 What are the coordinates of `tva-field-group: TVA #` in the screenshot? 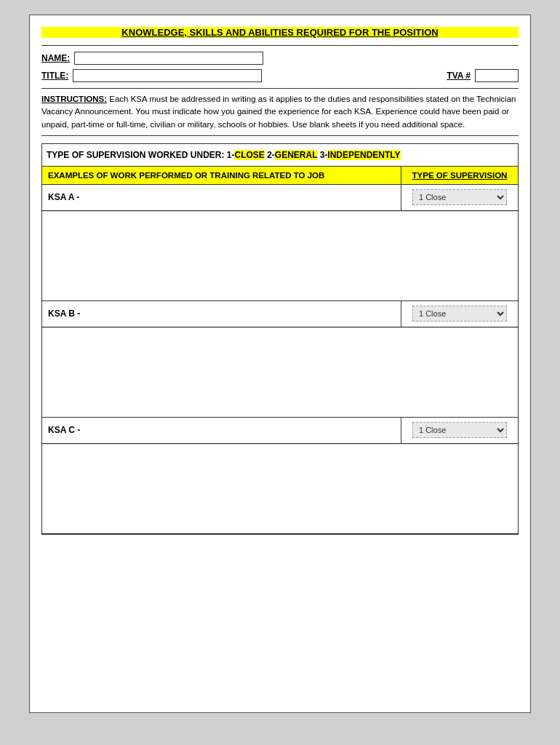 It's located at (483, 76).